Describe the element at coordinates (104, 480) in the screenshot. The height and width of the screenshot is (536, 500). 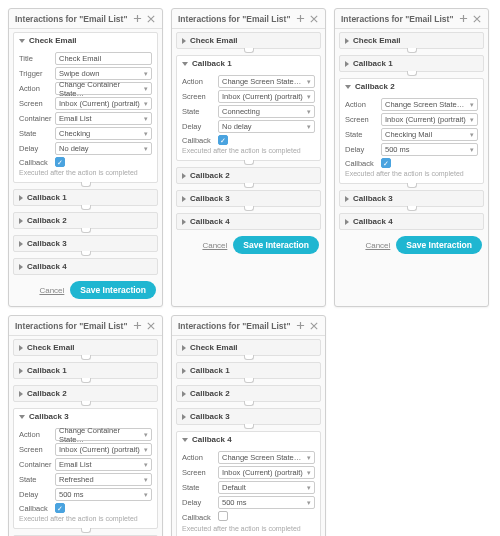
I see `state-select: Refreshed` at that location.